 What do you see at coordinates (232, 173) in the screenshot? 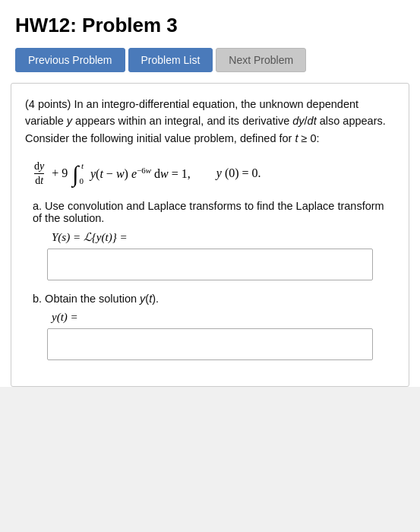
I see `initial-condition: y(0) = 0.` at bounding box center [232, 173].